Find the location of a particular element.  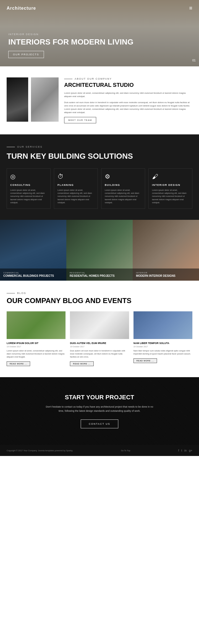

portfolio-title-1: COMMERCIAL BUILDINGS PROJECTS is located at coordinates (33, 276).